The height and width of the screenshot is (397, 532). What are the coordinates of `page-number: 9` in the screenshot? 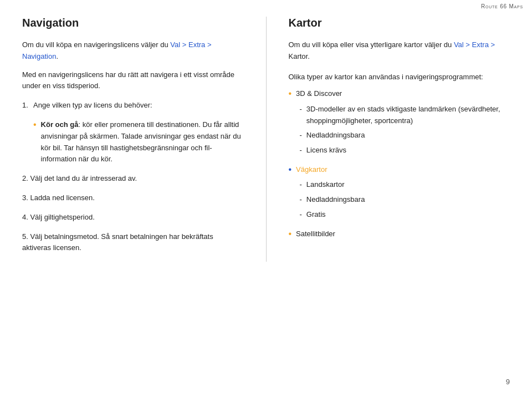 It's located at (508, 381).